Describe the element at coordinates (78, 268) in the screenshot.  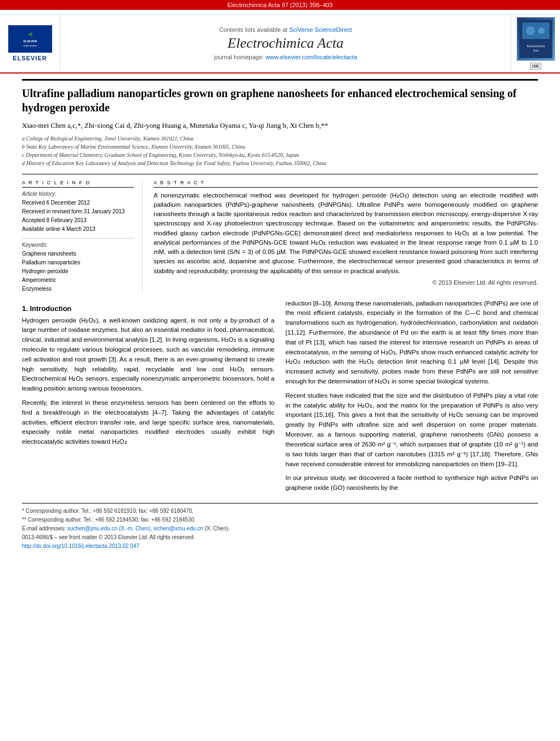
I see `keywords-section: Keywords: Graphene nanosheets Palladium …` at that location.